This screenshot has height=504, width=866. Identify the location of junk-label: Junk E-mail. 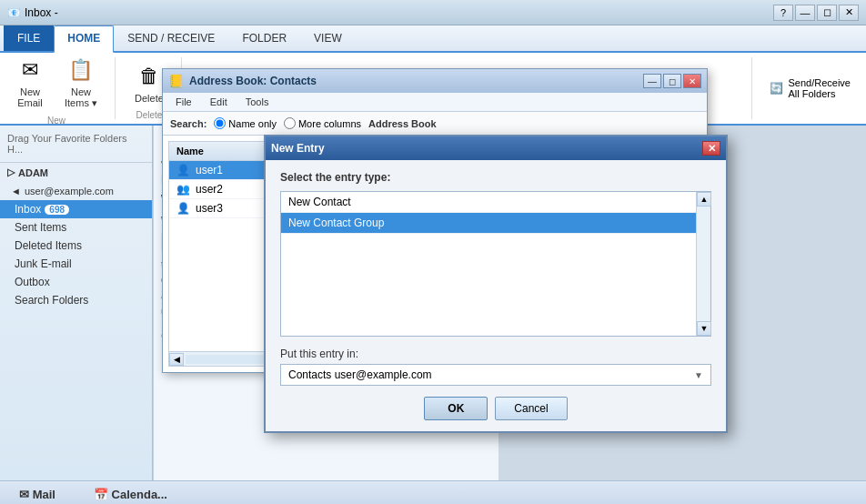
(44, 264).